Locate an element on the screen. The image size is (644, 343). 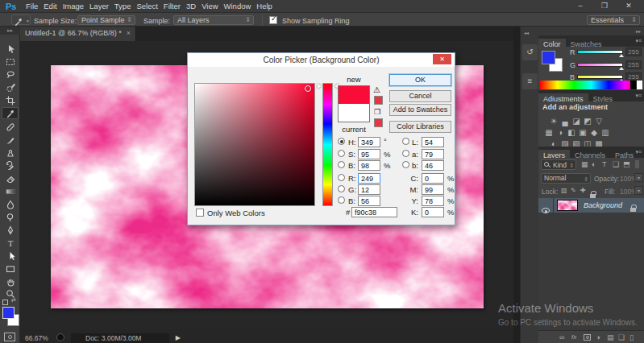
menu-file: File is located at coordinates (31, 6).